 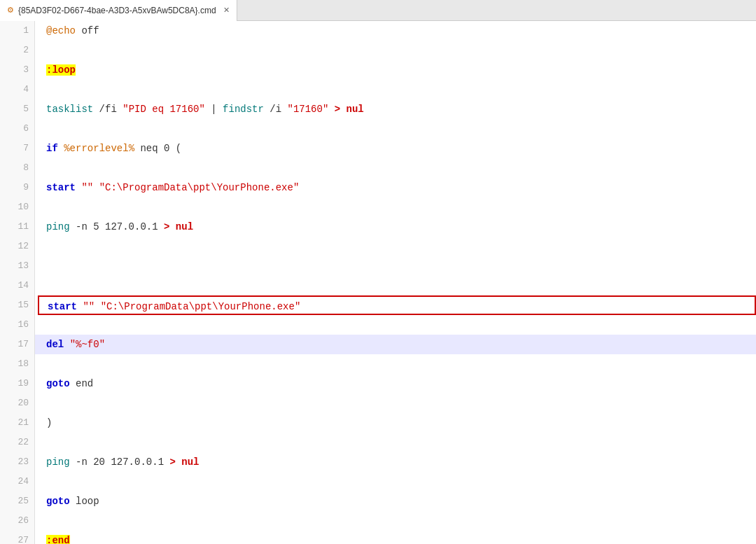 I want to click on code-line-27: :end, so click(x=396, y=538).